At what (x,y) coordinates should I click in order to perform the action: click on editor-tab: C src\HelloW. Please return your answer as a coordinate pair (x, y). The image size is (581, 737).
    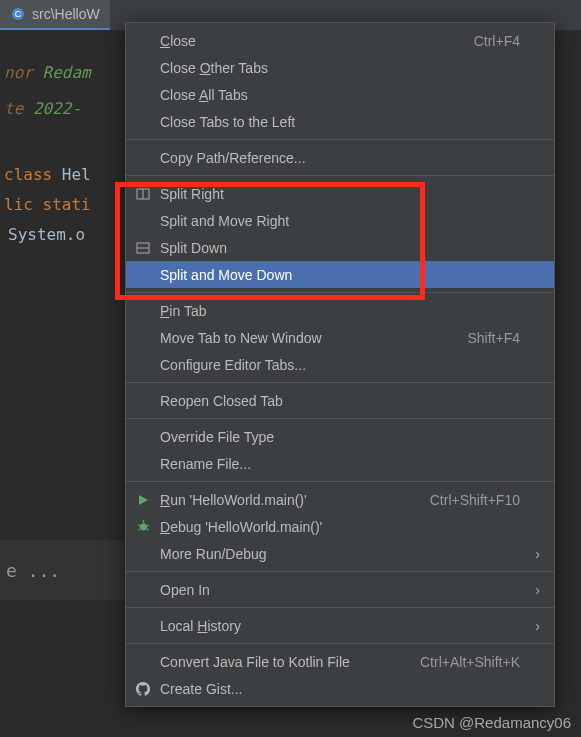
    Looking at the image, I should click on (55, 15).